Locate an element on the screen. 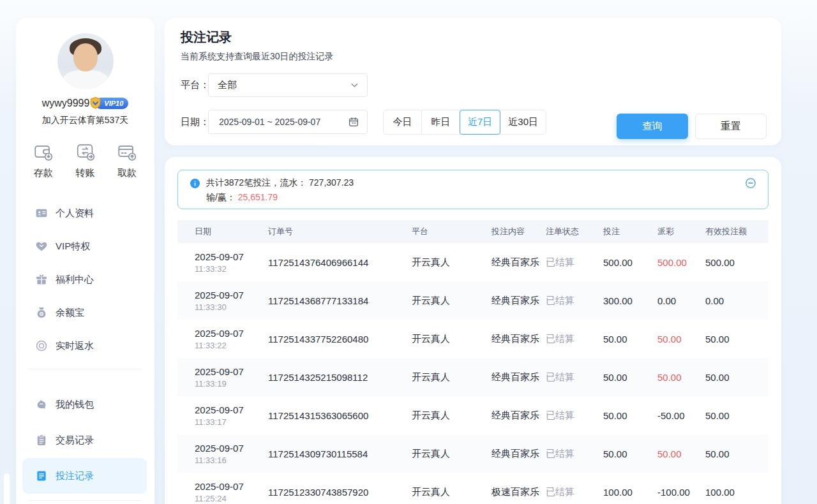 This screenshot has height=504, width=817. cell-date: 2025-09-0711:25:24 is located at coordinates (223, 493).